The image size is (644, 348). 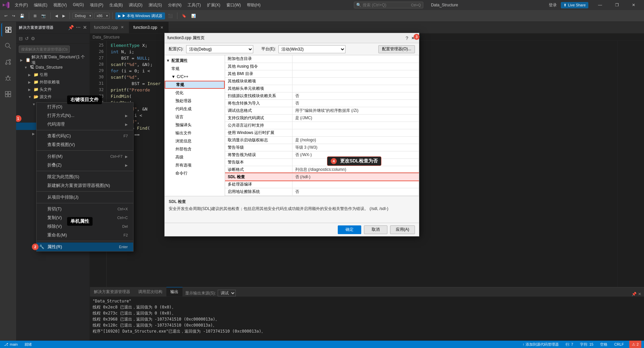 I want to click on dialog-tree-optimize: 优化, so click(x=195, y=93).